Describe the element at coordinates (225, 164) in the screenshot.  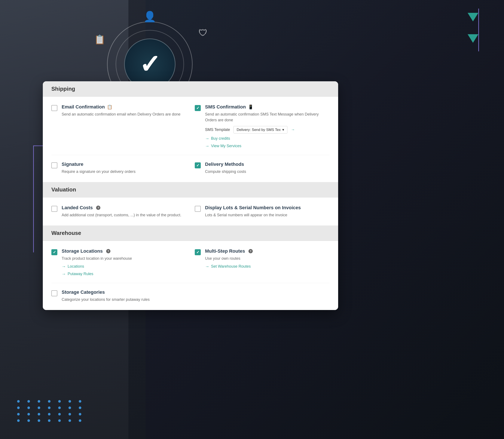
I see `delivery-methods-label: Delivery Methods` at that location.